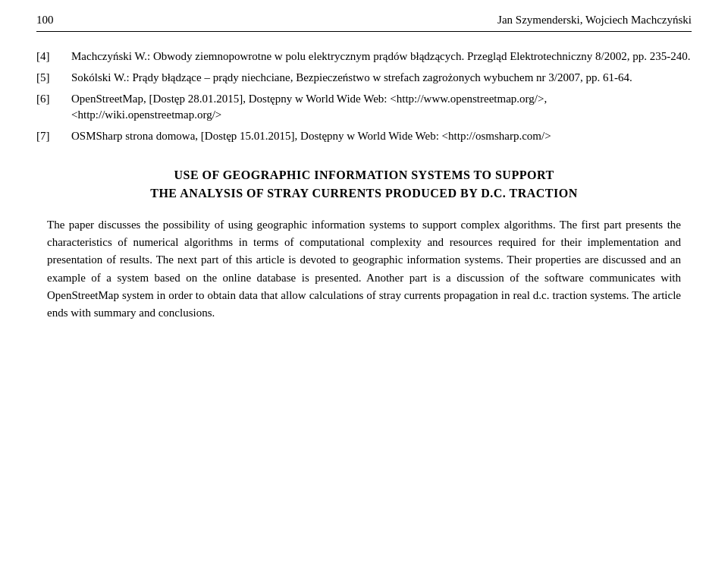 This screenshot has height=579, width=728. I want to click on article-title-line2: THE ANALYSIS OF STRAY CURRENTS PRODUCED …, so click(364, 194).